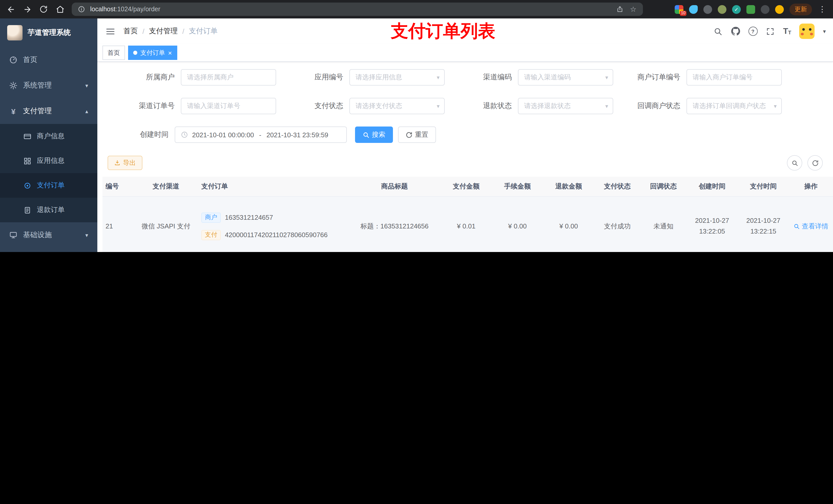  I want to click on merchant-order-no-input: 请输入商户订单编号, so click(734, 77).